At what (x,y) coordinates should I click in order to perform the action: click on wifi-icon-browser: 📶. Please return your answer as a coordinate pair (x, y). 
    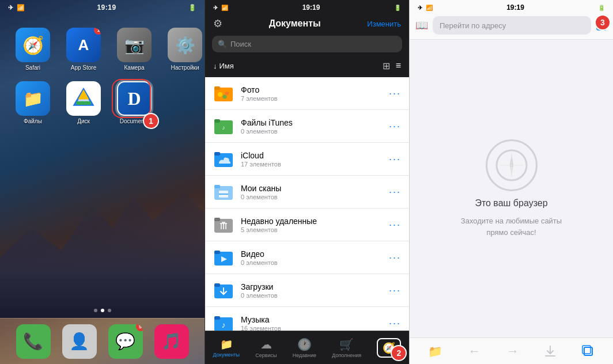
    Looking at the image, I should click on (429, 8).